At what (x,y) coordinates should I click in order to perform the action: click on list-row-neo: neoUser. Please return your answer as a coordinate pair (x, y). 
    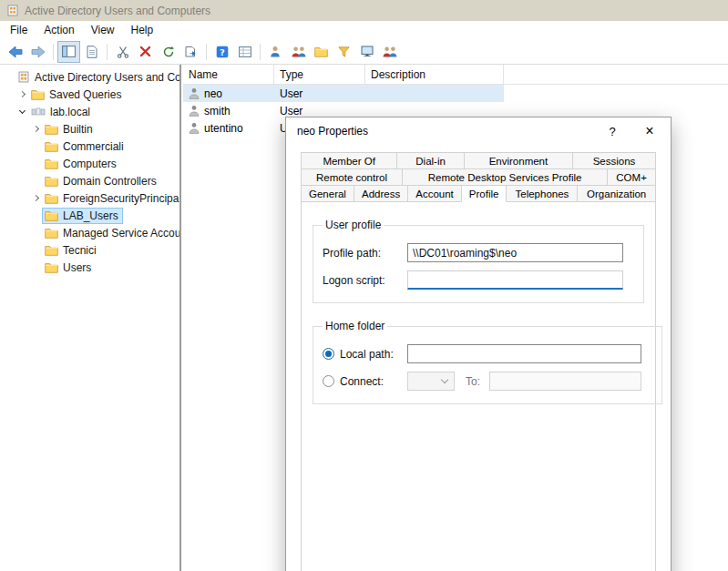
    Looking at the image, I should click on (343, 93).